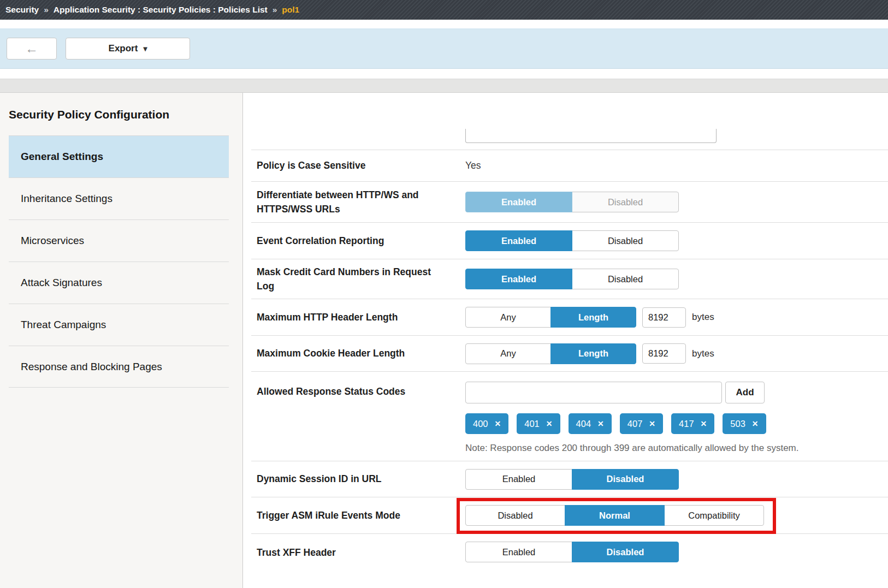  What do you see at coordinates (126, 115) in the screenshot?
I see `sidebar-title: Security Policy Configuration` at bounding box center [126, 115].